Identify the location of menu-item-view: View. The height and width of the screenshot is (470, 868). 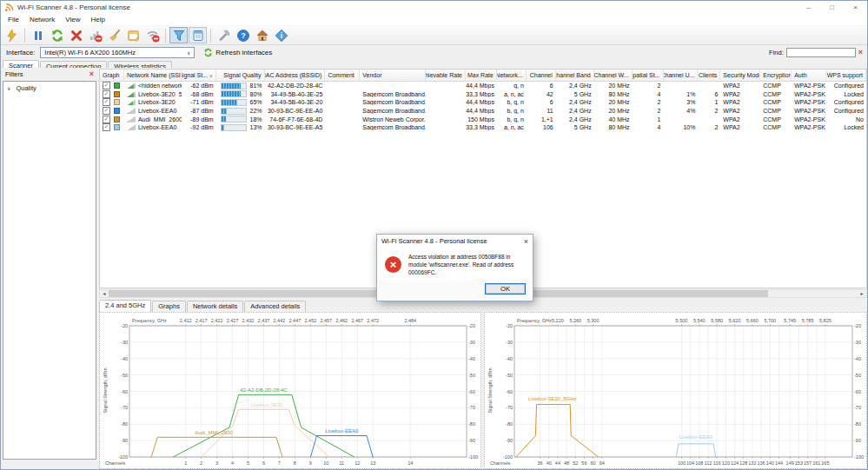
(73, 19).